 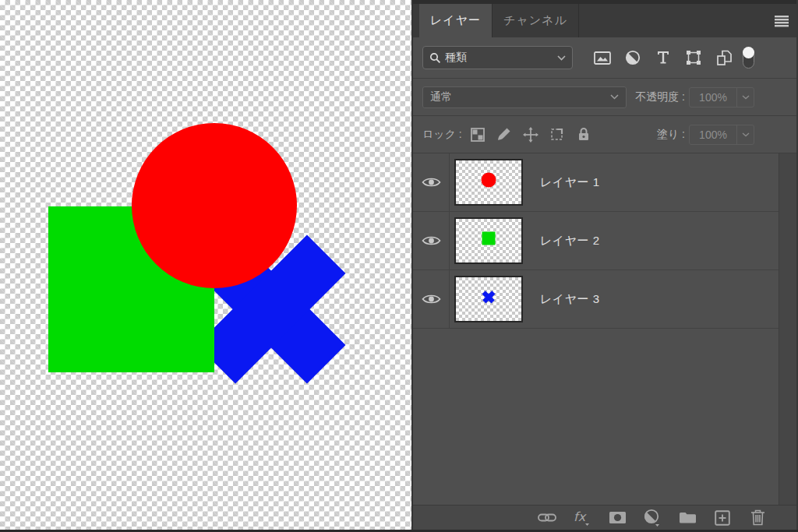 I want to click on filter-toggle-switch, so click(x=748, y=58).